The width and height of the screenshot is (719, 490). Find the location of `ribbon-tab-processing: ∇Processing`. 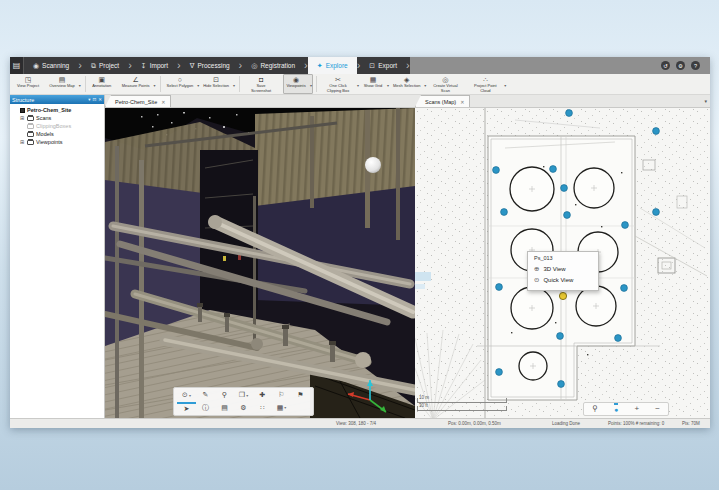

ribbon-tab-processing: ∇Processing is located at coordinates (210, 66).